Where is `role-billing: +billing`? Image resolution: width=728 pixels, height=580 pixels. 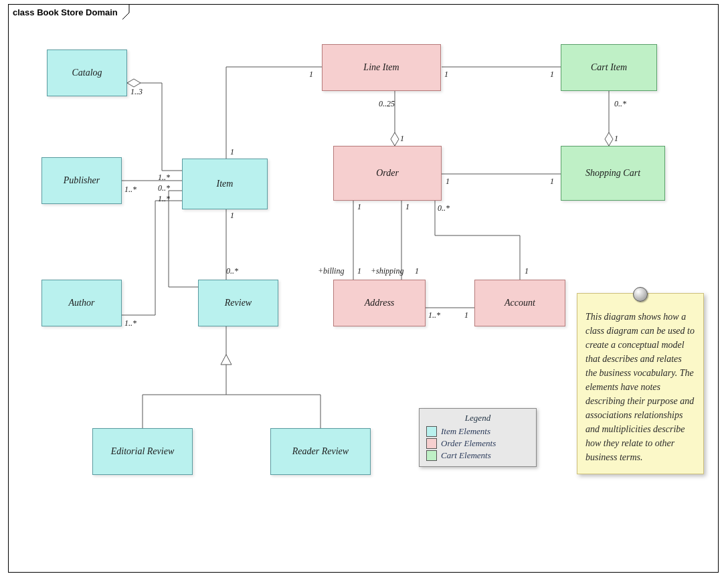 role-billing: +billing is located at coordinates (331, 272).